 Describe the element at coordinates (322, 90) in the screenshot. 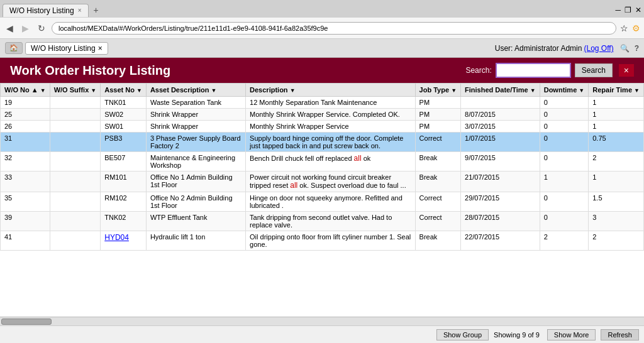

I see `table-header-row: W/O No ▲ ▼ W/O Suffix ▼ Asset No ▼ Asset…` at that location.